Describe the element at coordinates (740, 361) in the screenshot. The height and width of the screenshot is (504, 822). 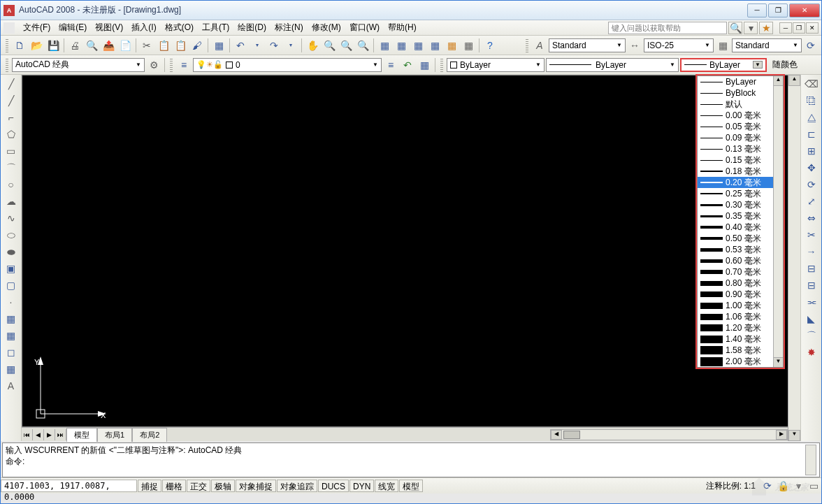
I see `lineweight-option: 2.00 毫米` at that location.